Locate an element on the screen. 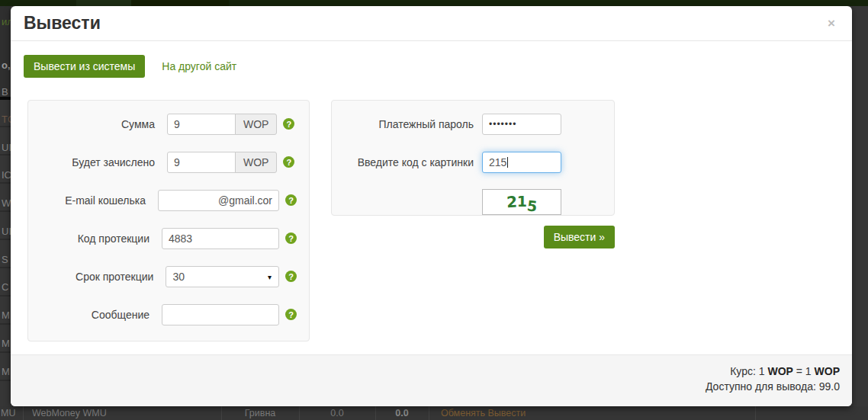 The width and height of the screenshot is (868, 420). available-value: 99.0 is located at coordinates (830, 386).